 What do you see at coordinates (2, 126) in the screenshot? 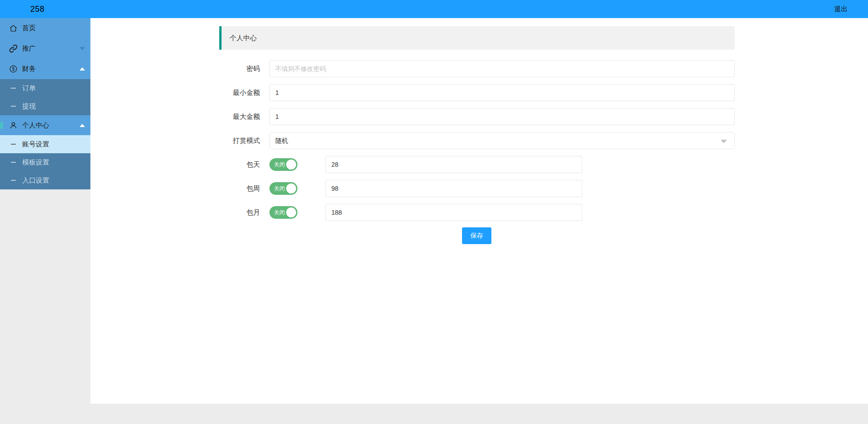
I see `active-section-indicator` at bounding box center [2, 126].